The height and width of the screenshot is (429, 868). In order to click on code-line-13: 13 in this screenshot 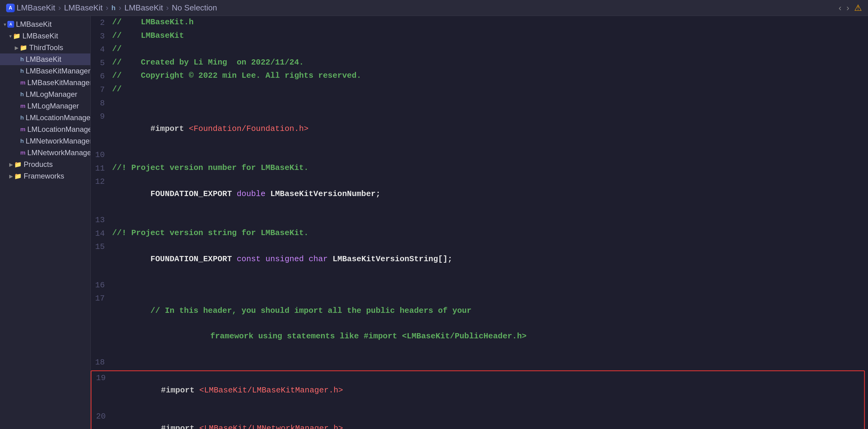, I will do `click(479, 220)`.